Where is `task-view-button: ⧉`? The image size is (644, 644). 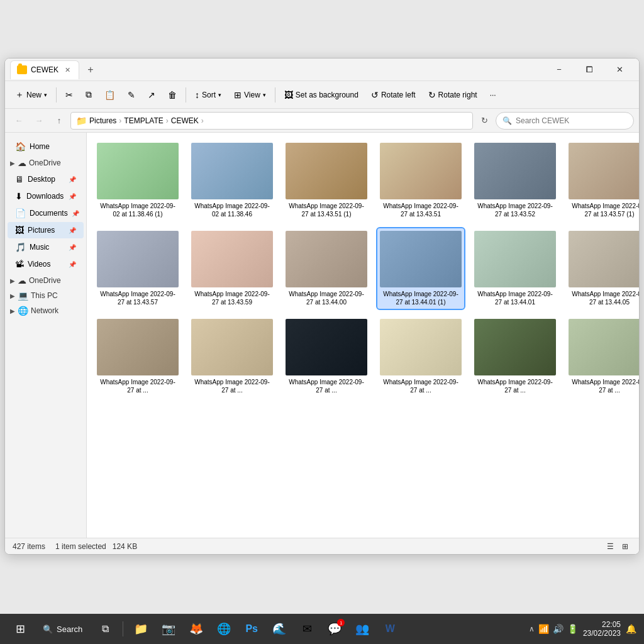 task-view-button: ⧉ is located at coordinates (105, 629).